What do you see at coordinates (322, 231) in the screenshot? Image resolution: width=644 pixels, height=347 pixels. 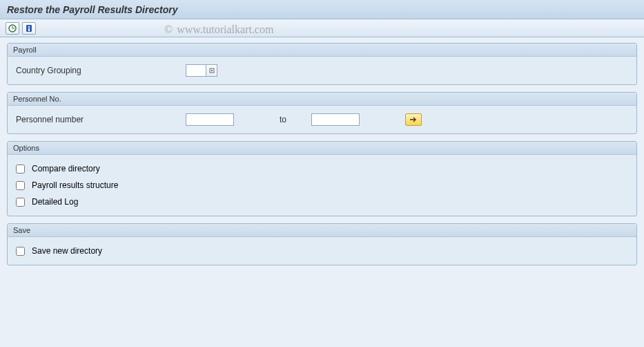 I see `group-save-header: Save` at bounding box center [322, 231].